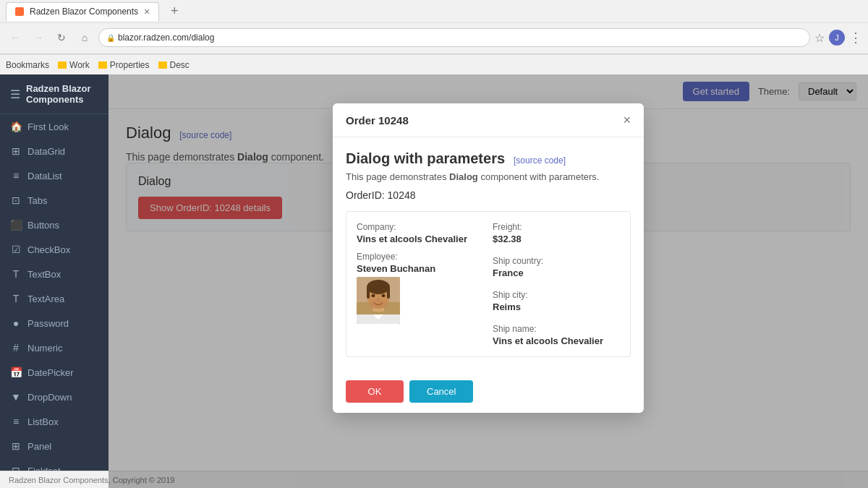  Describe the element at coordinates (556, 307) in the screenshot. I see `ship-city-value: Reims` at that location.